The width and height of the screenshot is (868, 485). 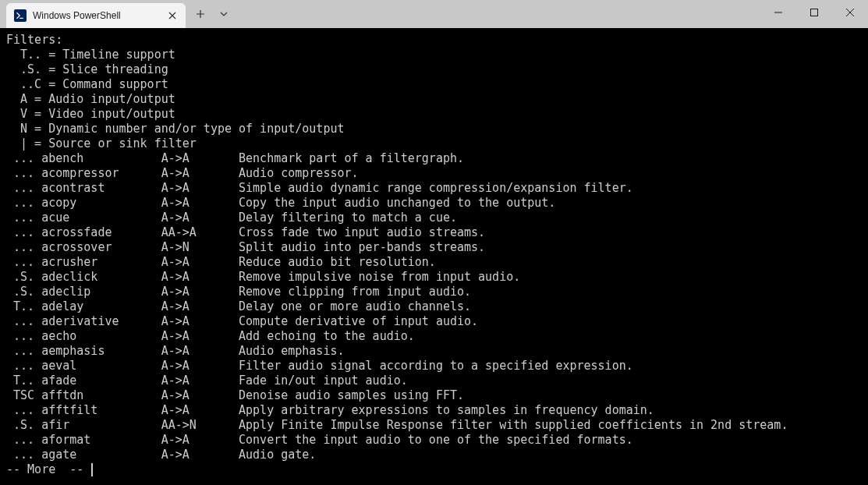 I want to click on tab-title: Windows PowerShell, so click(x=99, y=16).